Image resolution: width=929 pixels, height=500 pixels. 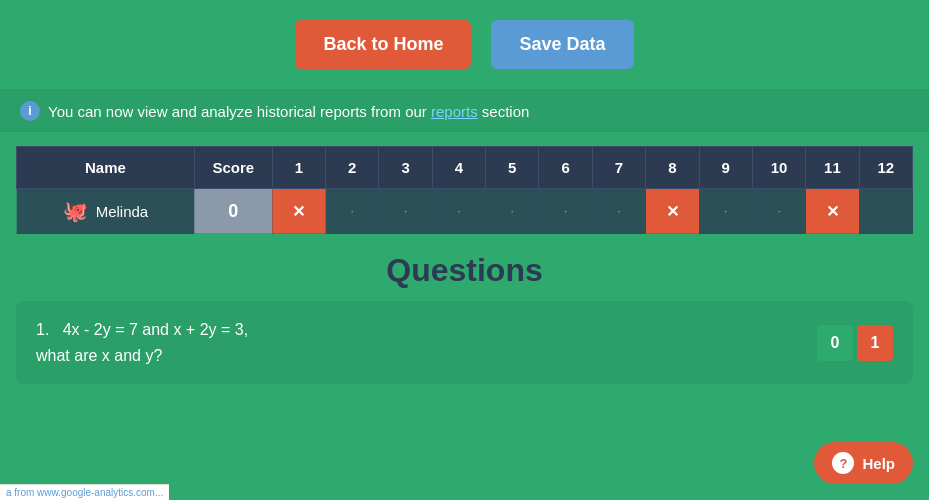 I want to click on cell-q1: ✕, so click(x=298, y=212).